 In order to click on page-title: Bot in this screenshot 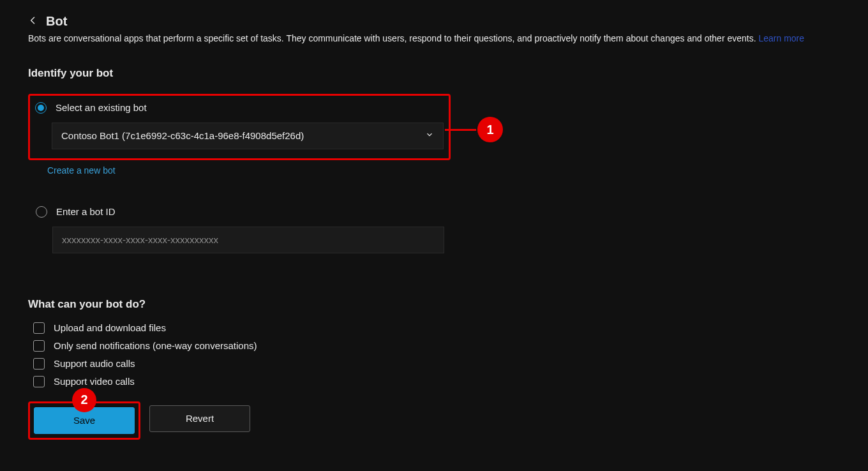, I will do `click(56, 22)`.